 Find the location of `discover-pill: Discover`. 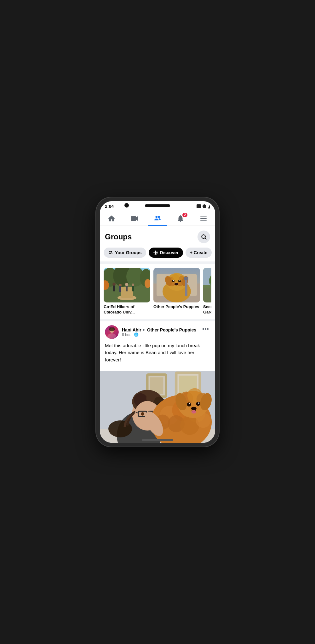

discover-pill: Discover is located at coordinates (166, 253).